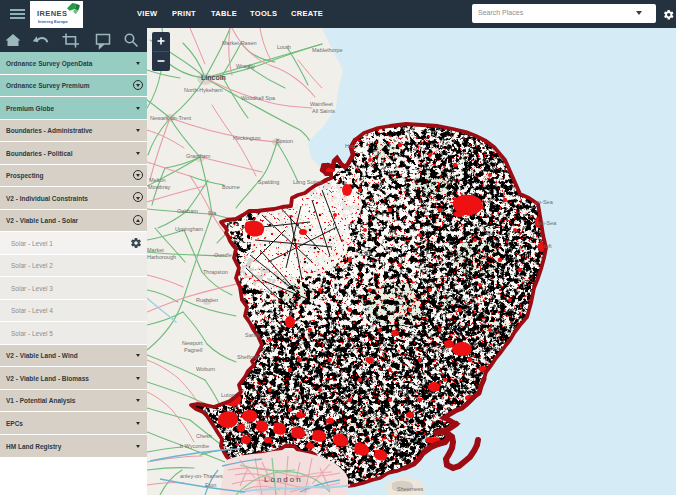 Image resolution: width=676 pixels, height=495 pixels. What do you see at coordinates (188, 211) in the screenshot?
I see `svg-text: Oakham` at bounding box center [188, 211].